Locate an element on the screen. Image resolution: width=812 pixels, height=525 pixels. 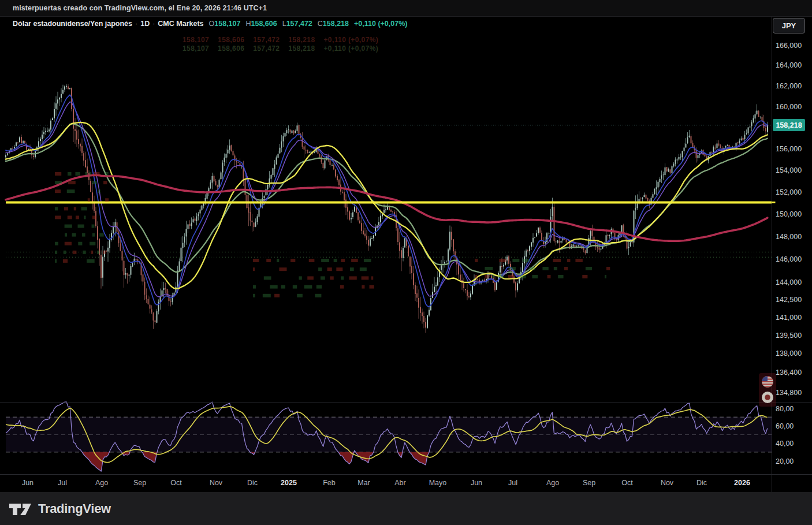
attribution-text: misterpuertas creado con TradingView.com… is located at coordinates (140, 8).